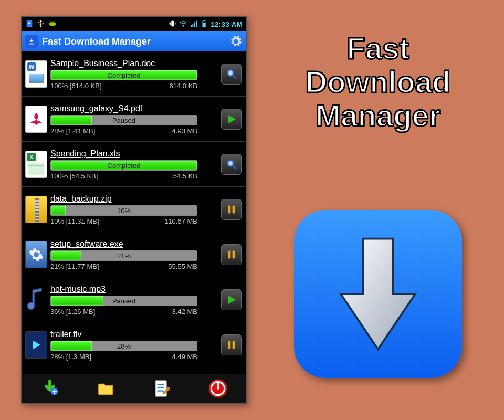  I want to click on mp3-file-icon, so click(36, 299).